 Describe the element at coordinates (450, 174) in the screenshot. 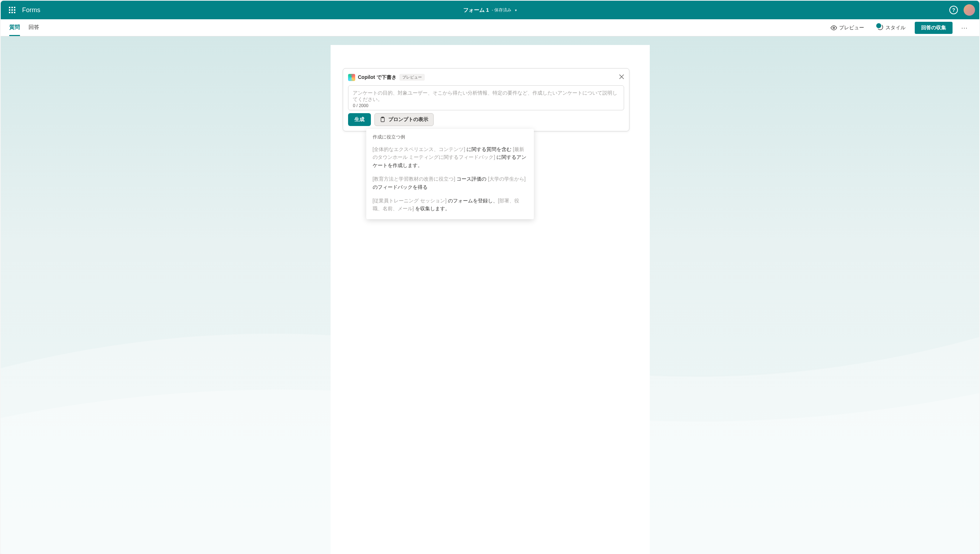

I see `prompt-examples-dropdown: 作成に役立つ例 [全体的なエクスペリエンス、コンテンツ] に関する質問を含む […` at that location.